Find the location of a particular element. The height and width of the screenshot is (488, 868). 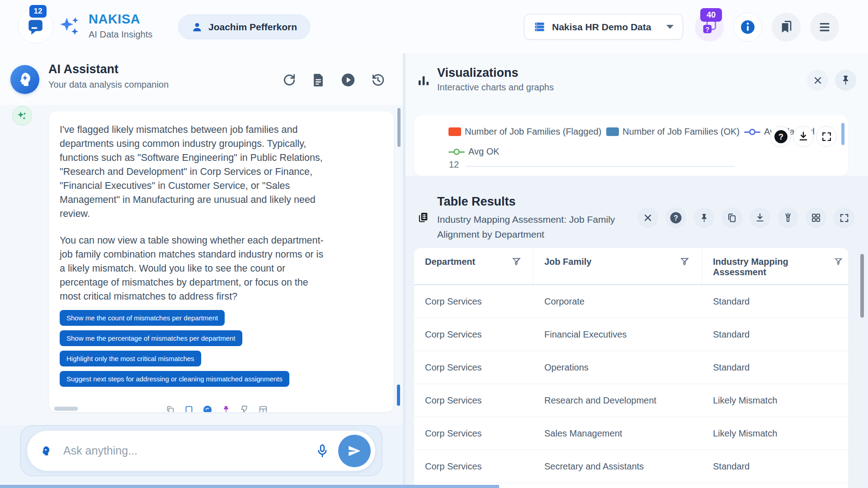

legend-item: Number of Job Families (OK) is located at coordinates (673, 132).